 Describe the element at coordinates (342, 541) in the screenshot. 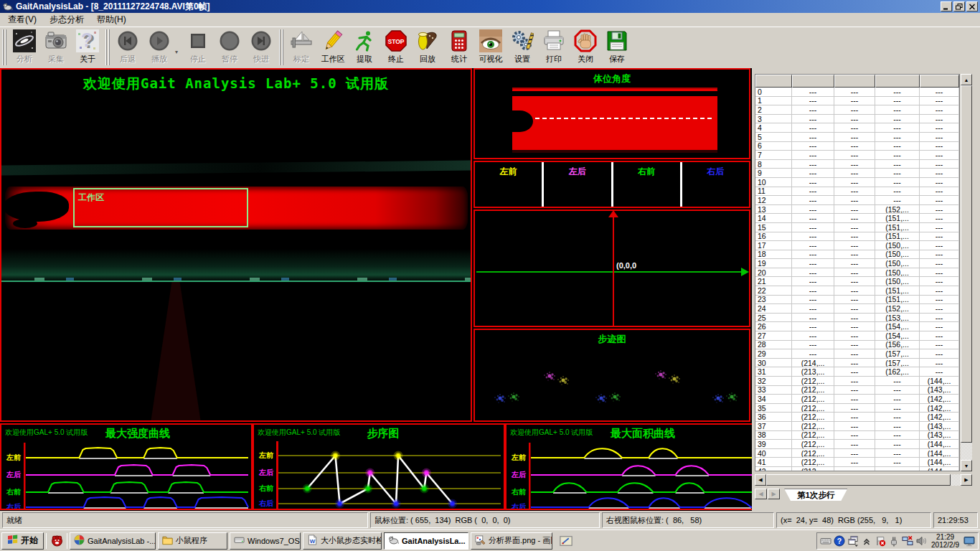

I see `taskbar-task-3: W大小鼠步态实时检..` at that location.